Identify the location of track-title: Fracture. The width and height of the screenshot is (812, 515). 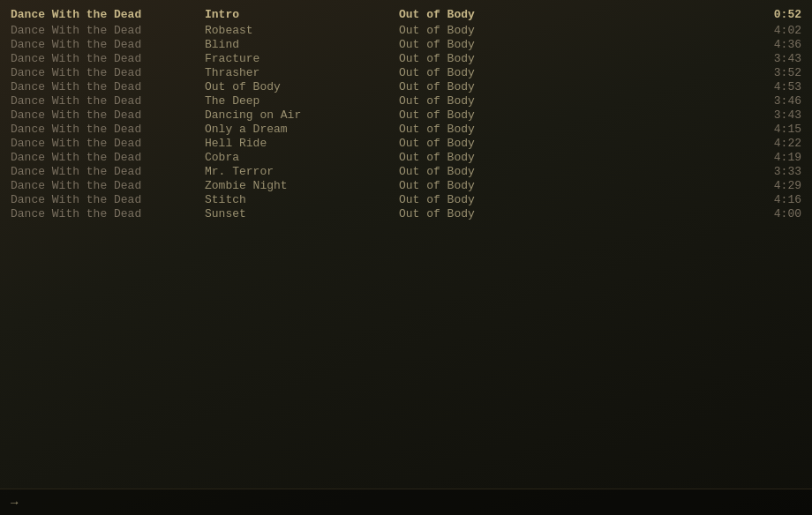
(302, 58).